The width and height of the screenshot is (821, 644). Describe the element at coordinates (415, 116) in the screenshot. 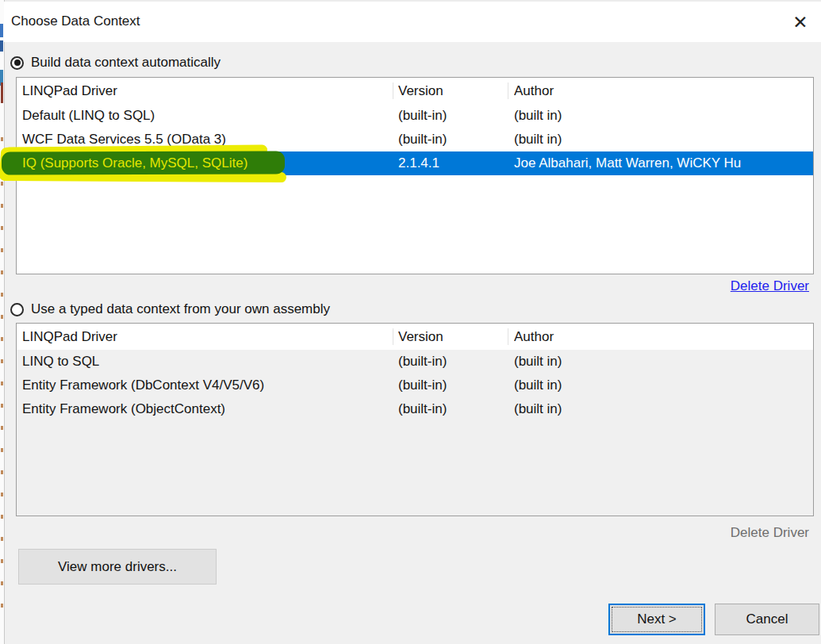

I see `driver-row-default-linq-to-sql: Default (LINQ to SQL) (built-in) (built …` at that location.